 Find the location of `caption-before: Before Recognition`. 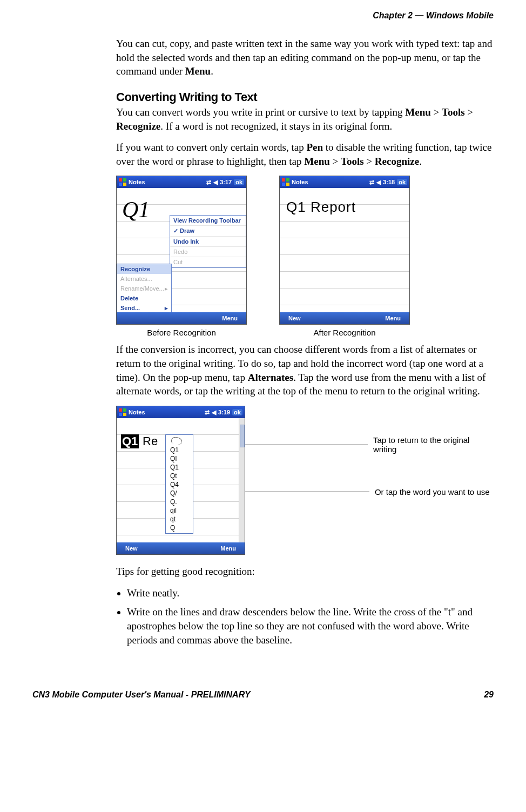

caption-before: Before Recognition is located at coordinates (181, 333).